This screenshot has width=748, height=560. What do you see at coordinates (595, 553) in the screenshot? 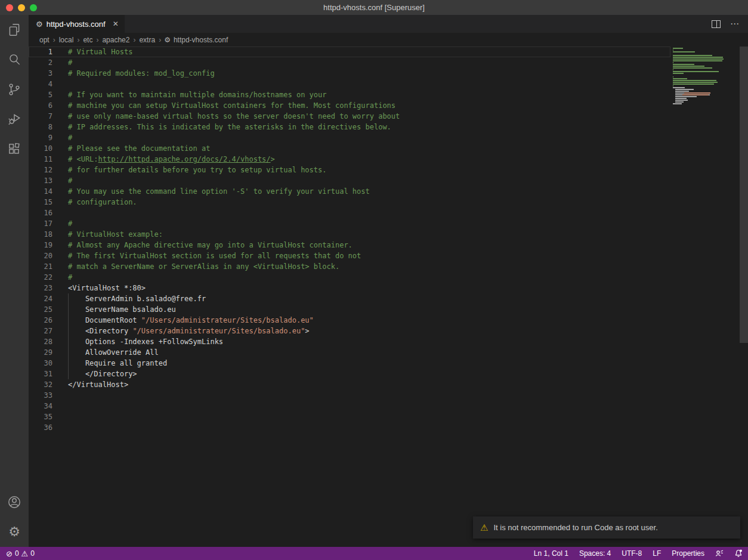
I see `indentation-status: Spaces: 4` at bounding box center [595, 553].